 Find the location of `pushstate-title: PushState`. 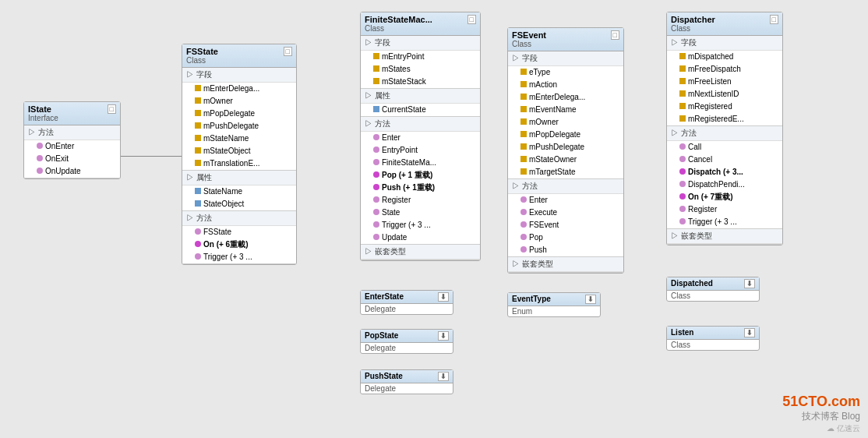

pushstate-title: PushState is located at coordinates (383, 376).